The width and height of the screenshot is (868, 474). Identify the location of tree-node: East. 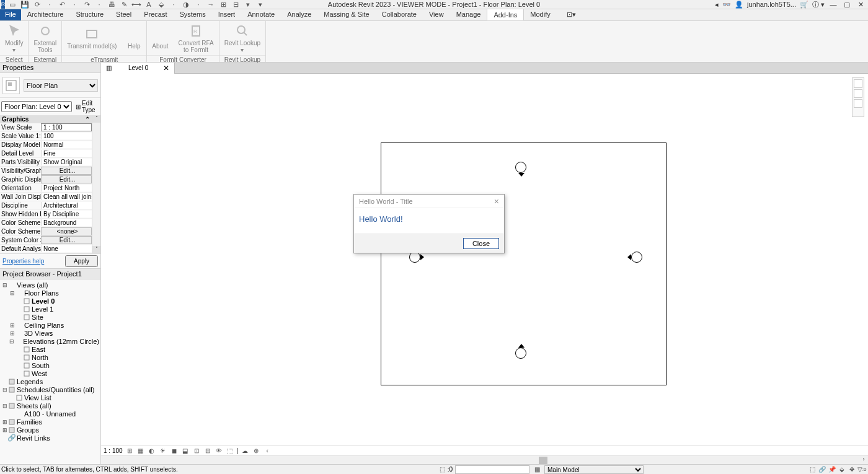
(50, 349).